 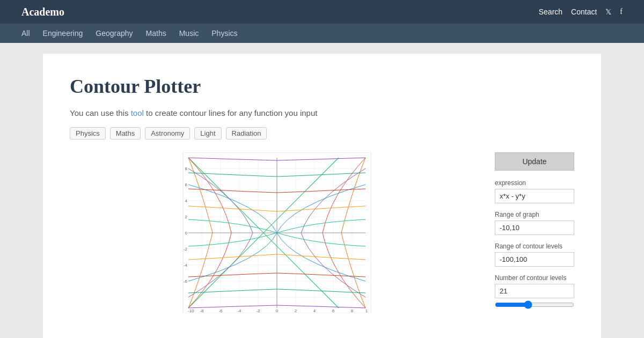 I want to click on search-link: Search, so click(x=551, y=12).